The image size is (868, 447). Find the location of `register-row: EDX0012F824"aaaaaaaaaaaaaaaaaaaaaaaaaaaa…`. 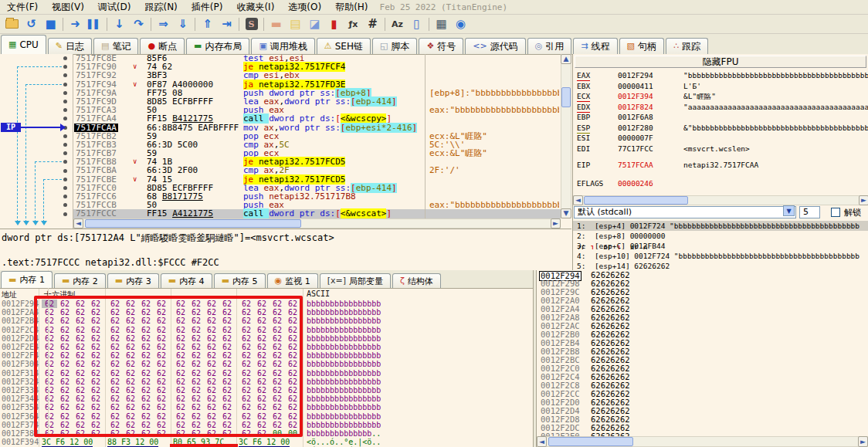

register-row: EDX0012F824"aaaaaaaaaaaaaaaaaaaaaaaaaaaa… is located at coordinates (721, 107).